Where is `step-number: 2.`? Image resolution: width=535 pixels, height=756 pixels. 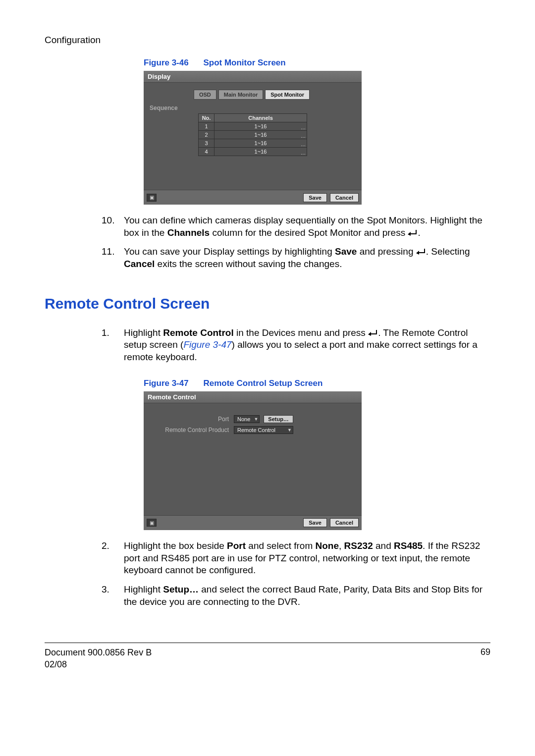 step-number: 2. is located at coordinates (84, 558).